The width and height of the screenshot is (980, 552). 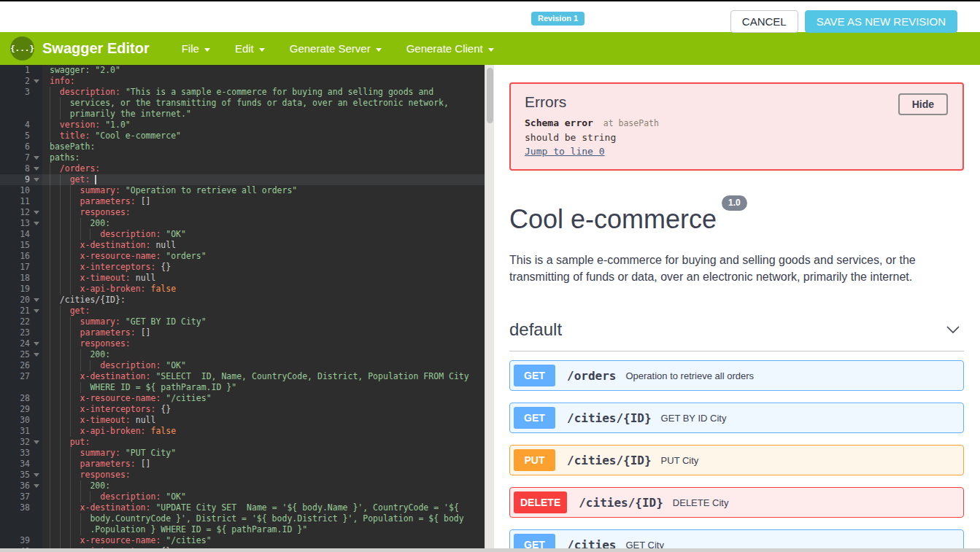 I want to click on editor-line: services, or the transmitting of funds o…, so click(x=242, y=104).